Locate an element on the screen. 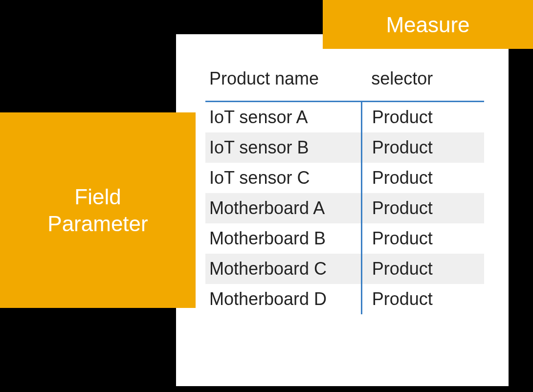  cell-product: Motherboard C is located at coordinates (284, 269).